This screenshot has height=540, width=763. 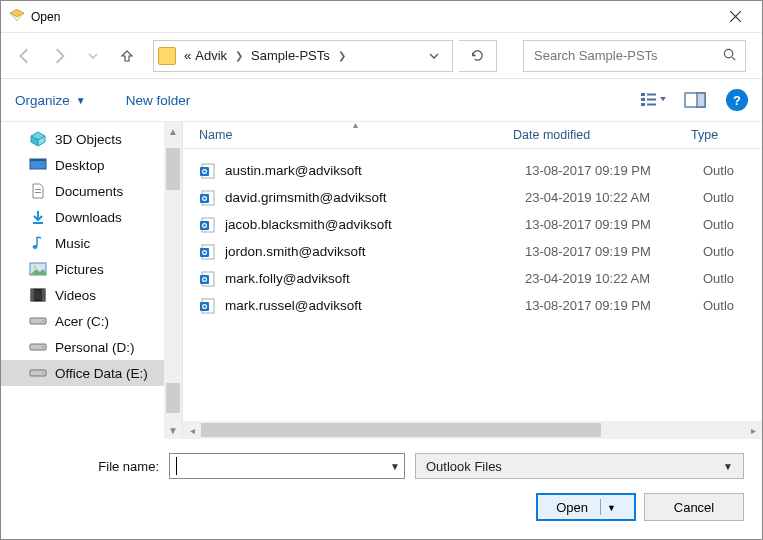 What do you see at coordinates (478, 56) in the screenshot?
I see `refresh-button` at bounding box center [478, 56].